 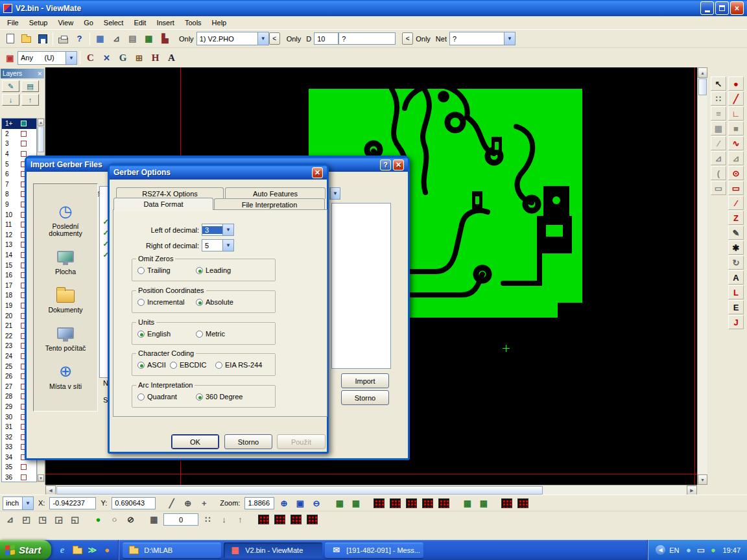 What do you see at coordinates (19, 124) in the screenshot?
I see `layer-row-1: 1+` at bounding box center [19, 124].